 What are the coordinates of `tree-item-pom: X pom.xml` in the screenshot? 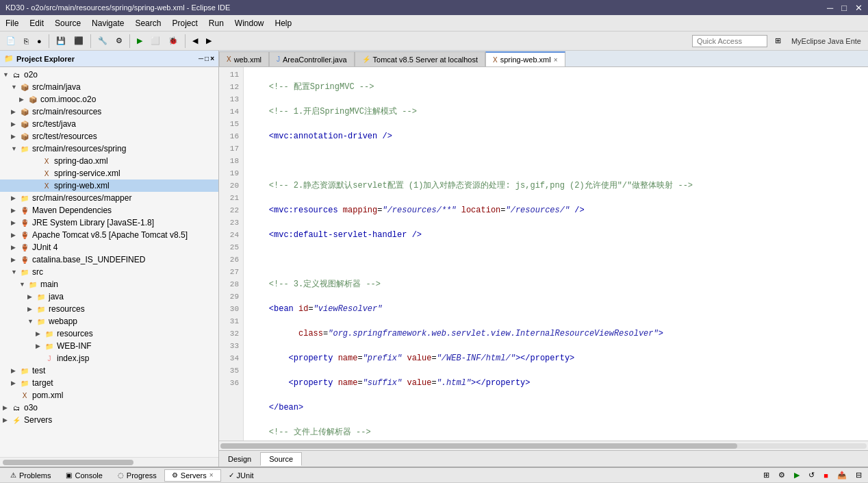 It's located at (110, 395).